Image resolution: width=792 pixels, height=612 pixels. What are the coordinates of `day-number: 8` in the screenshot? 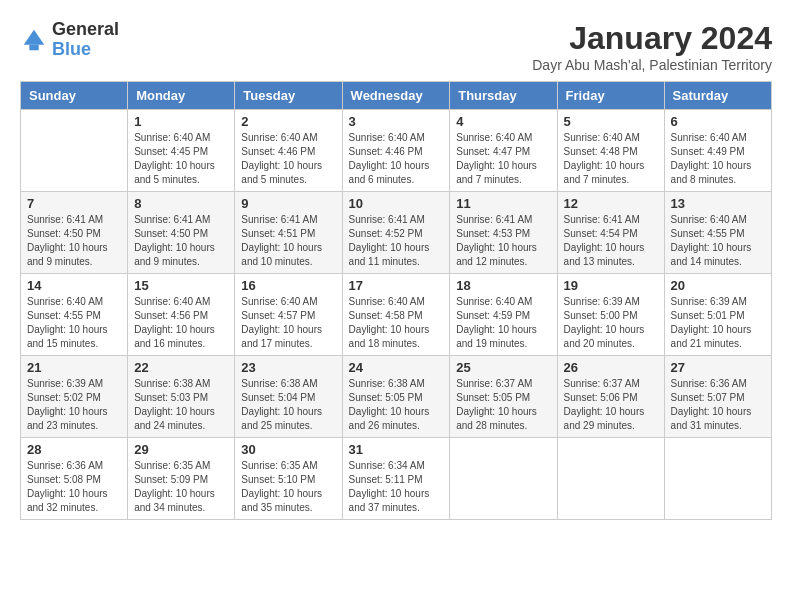 It's located at (181, 204).